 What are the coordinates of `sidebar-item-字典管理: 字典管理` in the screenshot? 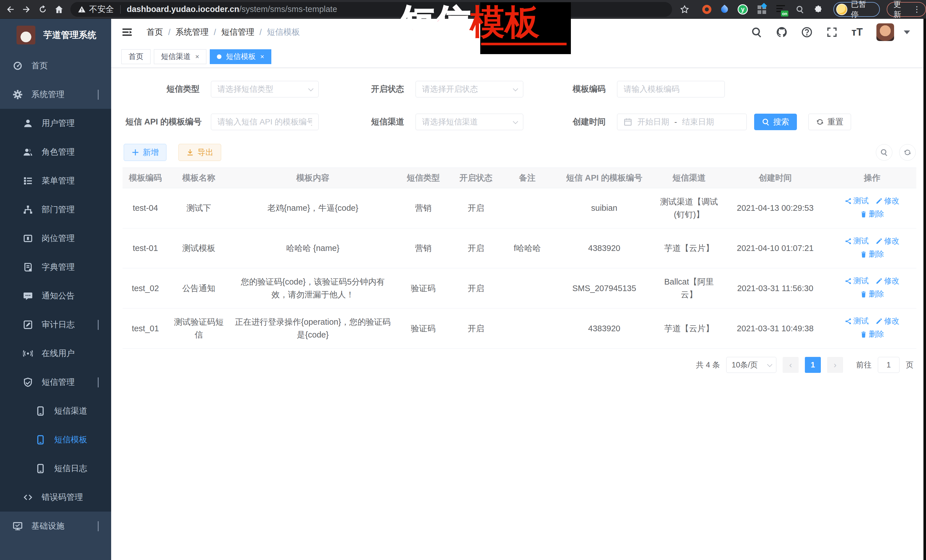 It's located at (56, 267).